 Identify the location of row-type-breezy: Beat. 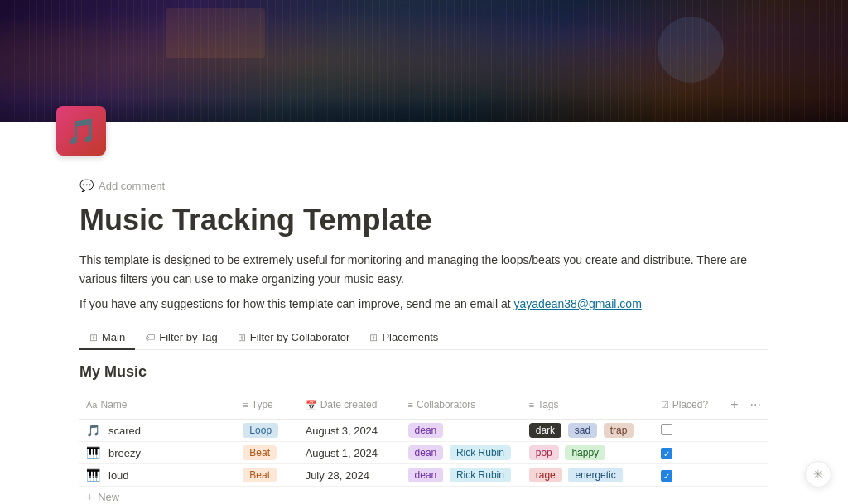
(267, 454).